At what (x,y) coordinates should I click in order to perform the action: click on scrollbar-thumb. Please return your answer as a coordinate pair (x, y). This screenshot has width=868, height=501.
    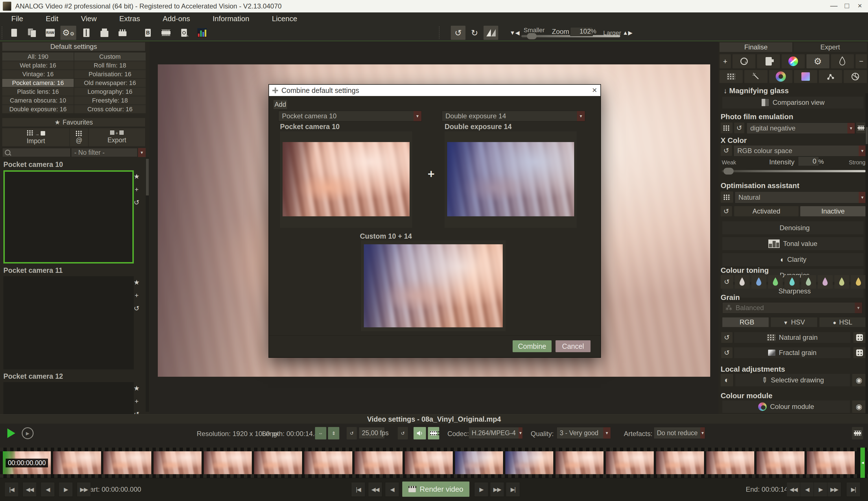
    Looking at the image, I should click on (867, 136).